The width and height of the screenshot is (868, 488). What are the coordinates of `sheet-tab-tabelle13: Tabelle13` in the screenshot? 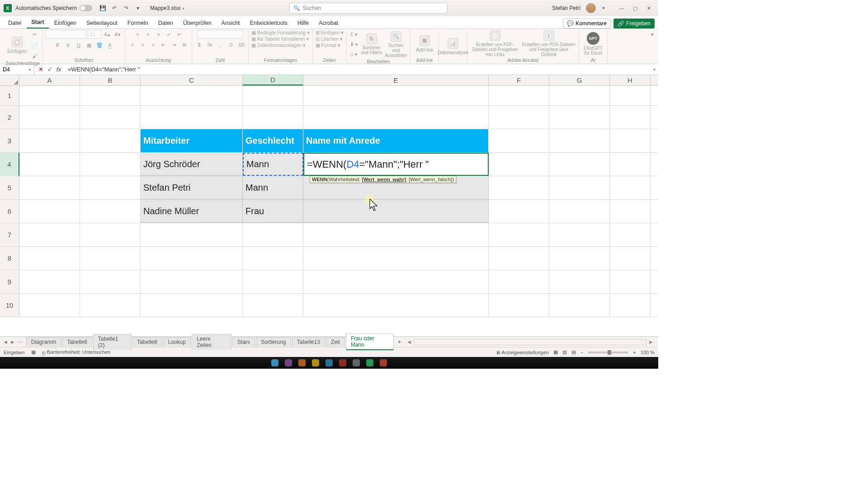 It's located at (308, 342).